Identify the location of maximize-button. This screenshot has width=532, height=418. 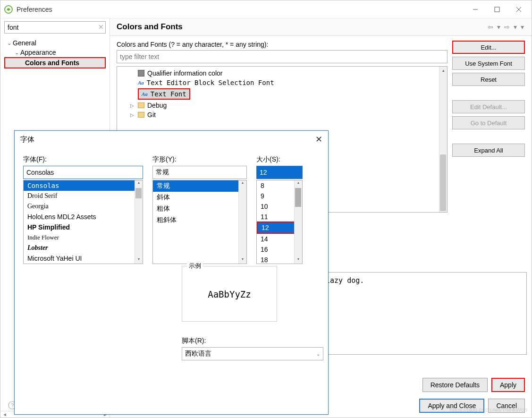
(497, 9).